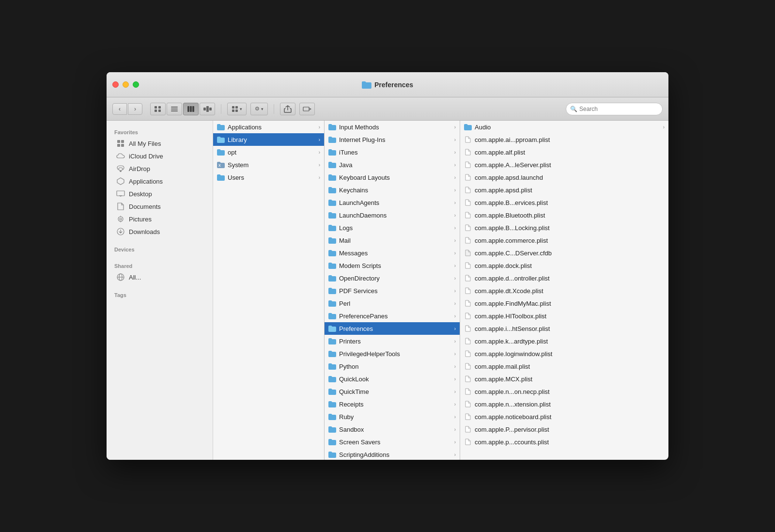 This screenshot has height=532, width=775. Describe the element at coordinates (259, 109) in the screenshot. I see `action-button: ⚙ ▾` at that location.